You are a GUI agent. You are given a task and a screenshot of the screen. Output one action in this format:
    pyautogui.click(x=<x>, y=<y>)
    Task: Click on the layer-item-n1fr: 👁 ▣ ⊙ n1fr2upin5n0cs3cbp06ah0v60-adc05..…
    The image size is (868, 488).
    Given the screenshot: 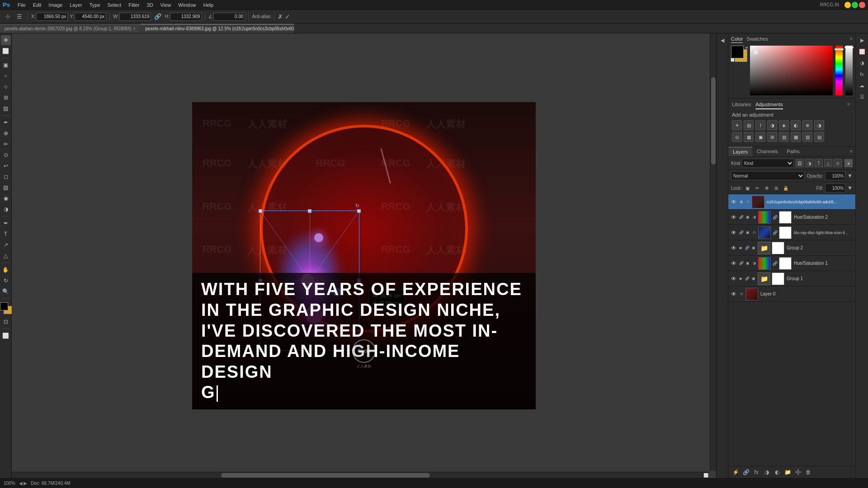 What is the action you would take?
    pyautogui.click(x=792, y=202)
    